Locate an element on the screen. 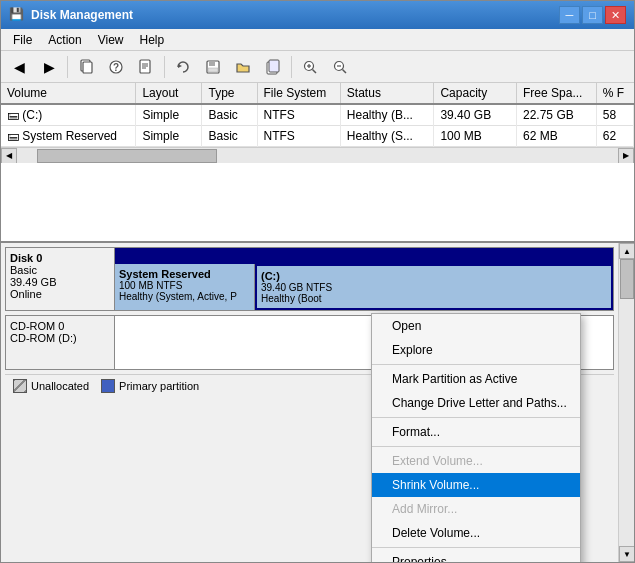  partition-name: System Reserved is located at coordinates (184, 274).